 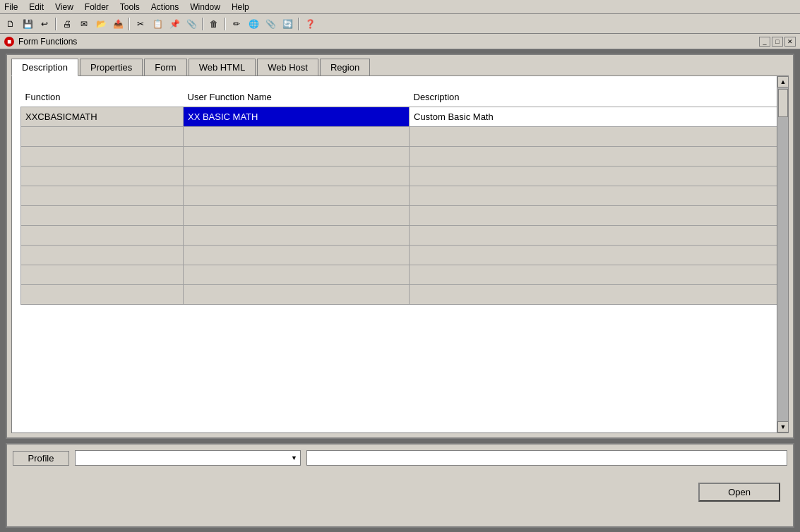 What do you see at coordinates (222, 68) in the screenshot?
I see `tab-webhtml: Web HTML` at bounding box center [222, 68].